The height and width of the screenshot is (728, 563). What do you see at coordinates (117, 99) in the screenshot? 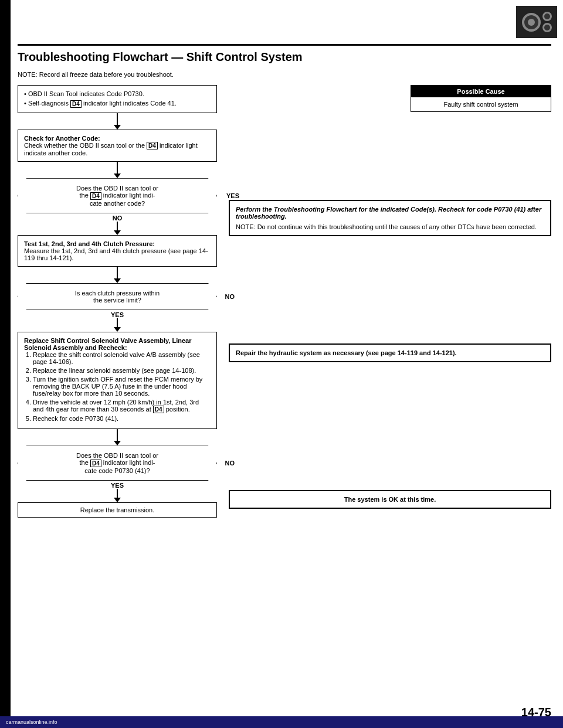
I see `box-obd-scan: • OBD II Scan Tool indicates Code P0730.…` at bounding box center [117, 99].